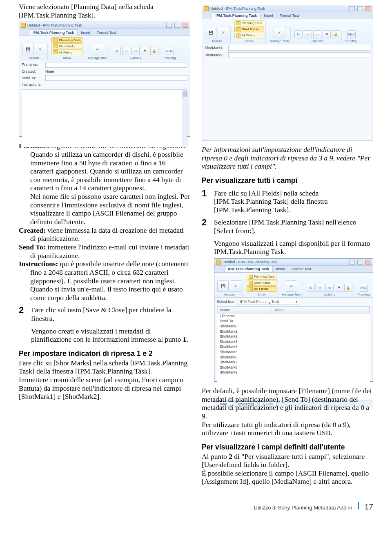  What do you see at coordinates (34, 58) in the screenshot?
I see `group-actions: Actions` at bounding box center [34, 58].